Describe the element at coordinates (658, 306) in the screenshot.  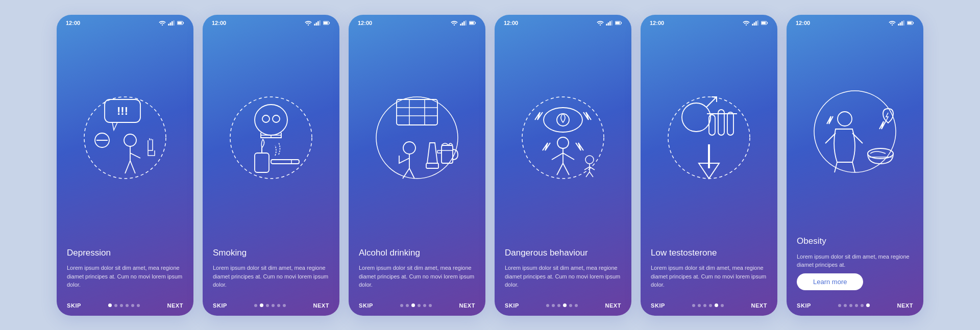
I see `skip-button-testosterone: SKIP` at that location.